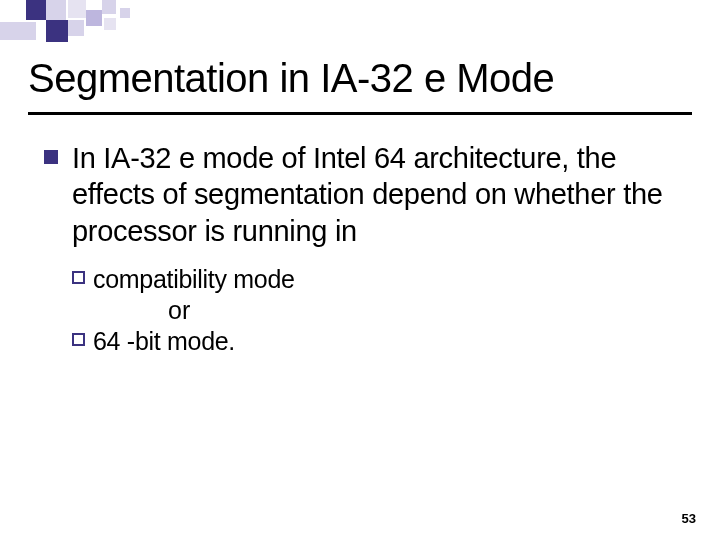 This screenshot has height=540, width=720. I want to click on sub-bullet-text: compatibility mode, so click(194, 280).